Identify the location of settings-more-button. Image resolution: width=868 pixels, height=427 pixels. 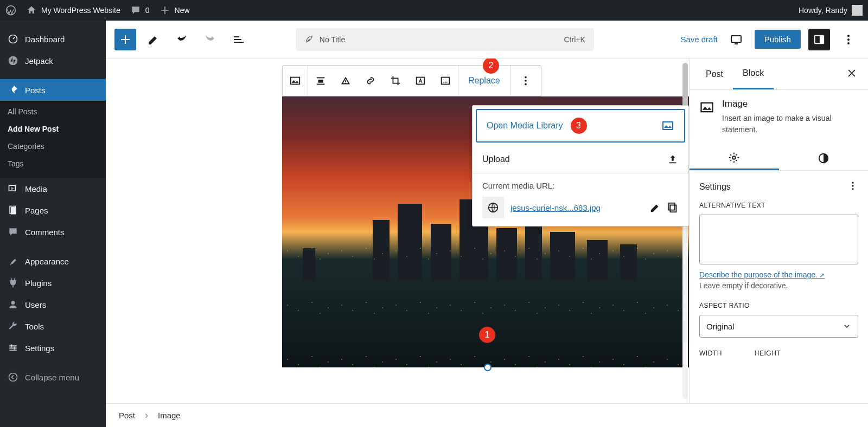
(853, 186).